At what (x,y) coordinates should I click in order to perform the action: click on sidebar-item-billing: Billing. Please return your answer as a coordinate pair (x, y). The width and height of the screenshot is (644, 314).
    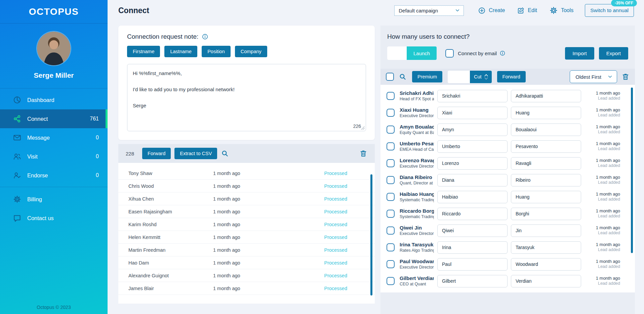
    Looking at the image, I should click on (54, 199).